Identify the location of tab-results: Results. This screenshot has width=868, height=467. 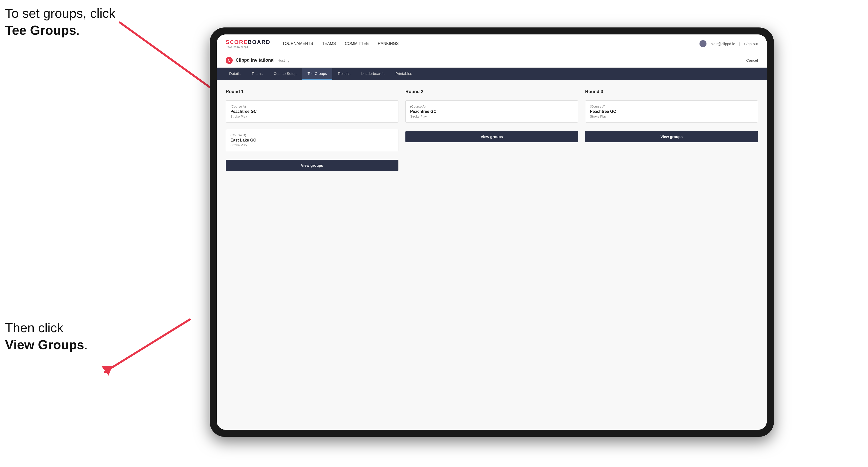
(344, 74).